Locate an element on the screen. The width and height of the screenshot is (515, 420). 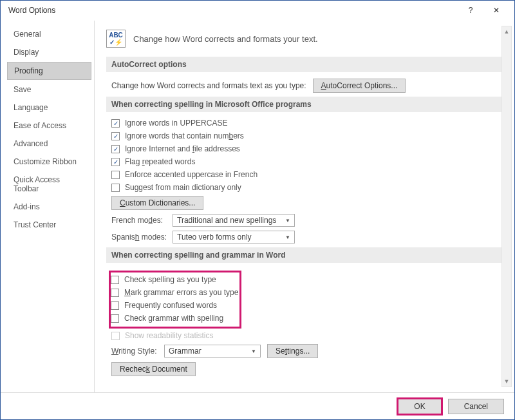
label-ignore-numbers: Ignore words that contain numbers is located at coordinates (184, 136).